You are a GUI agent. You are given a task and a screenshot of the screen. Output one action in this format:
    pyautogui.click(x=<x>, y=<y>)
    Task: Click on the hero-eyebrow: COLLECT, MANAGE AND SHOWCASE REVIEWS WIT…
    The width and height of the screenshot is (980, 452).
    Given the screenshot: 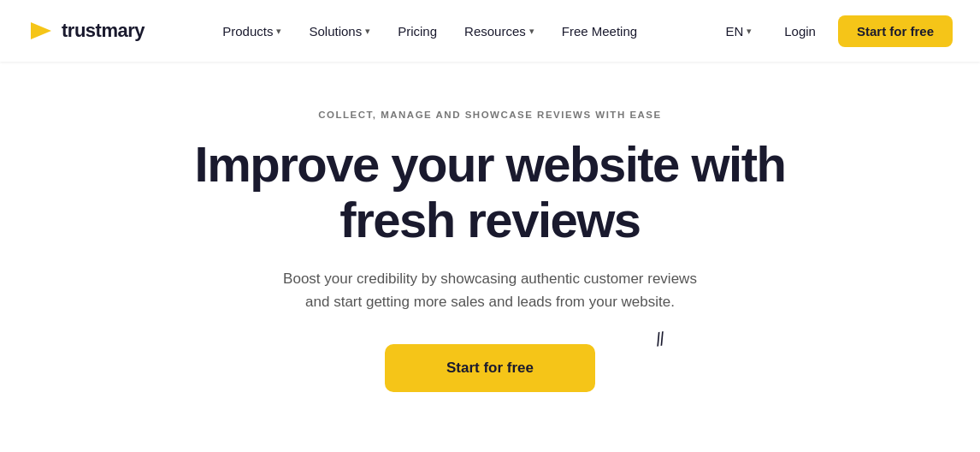 What is the action you would take?
    pyautogui.click(x=490, y=115)
    